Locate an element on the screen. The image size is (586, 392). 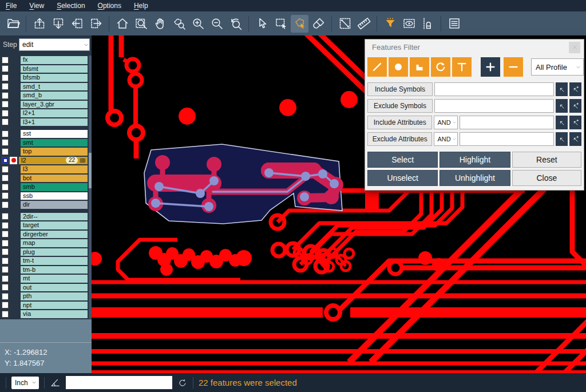
exclude-attributes-pick-add-button is located at coordinates (576, 139).